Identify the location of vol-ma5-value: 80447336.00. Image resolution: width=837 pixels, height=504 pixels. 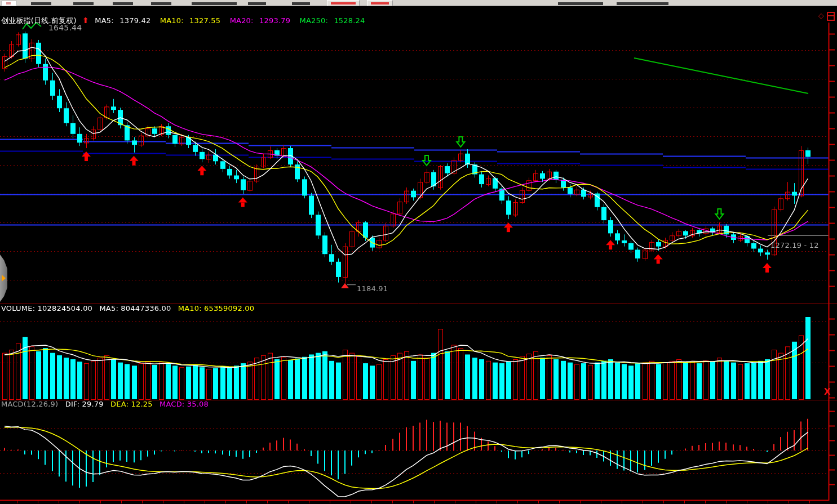
(145, 309).